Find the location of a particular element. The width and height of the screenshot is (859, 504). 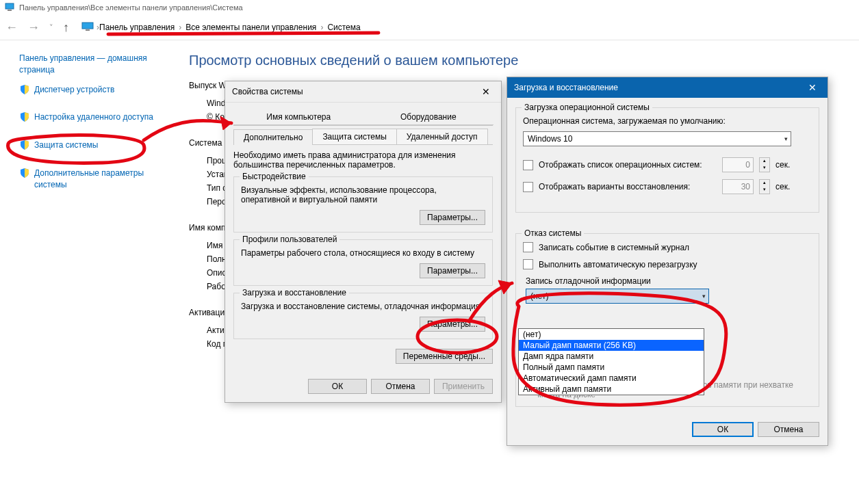

monitor-icon is located at coordinates (10, 8).